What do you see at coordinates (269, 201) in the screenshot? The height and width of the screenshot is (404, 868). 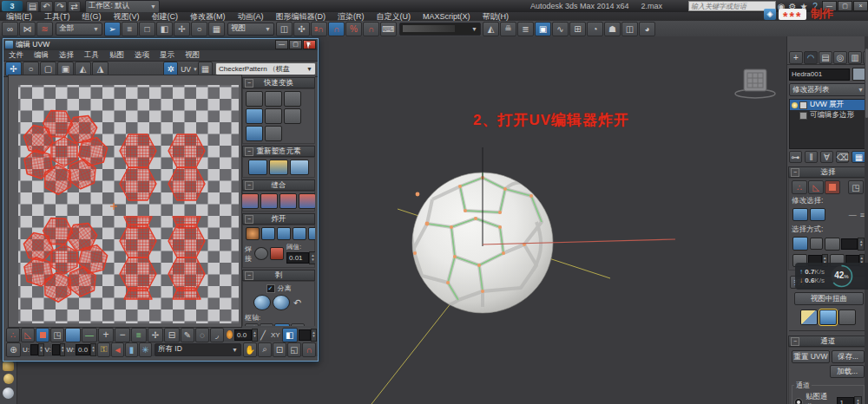 I see `stitch-source-icon` at bounding box center [269, 201].